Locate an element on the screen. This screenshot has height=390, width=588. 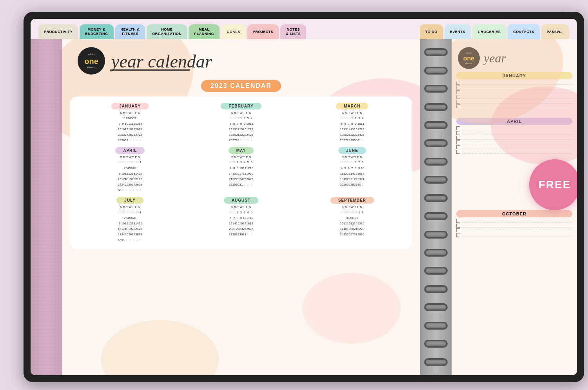
tab-productivity: PRODUCTIVITY is located at coordinates (58, 32).